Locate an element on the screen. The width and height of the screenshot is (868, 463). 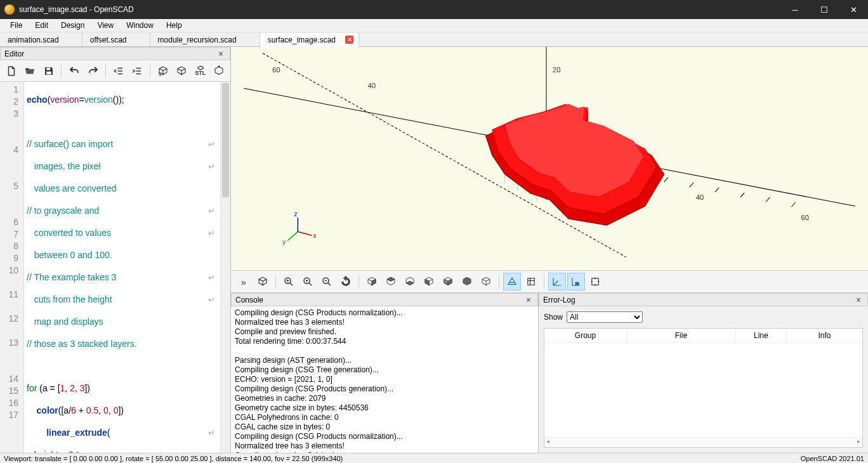
view-left-icon is located at coordinates (429, 282).